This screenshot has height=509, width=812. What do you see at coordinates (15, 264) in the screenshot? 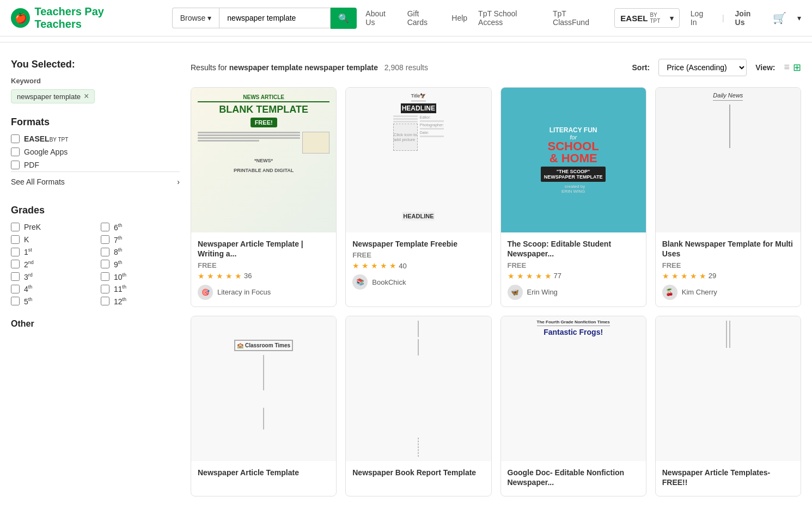
I see `grade-2nd-checkbox` at bounding box center [15, 264].